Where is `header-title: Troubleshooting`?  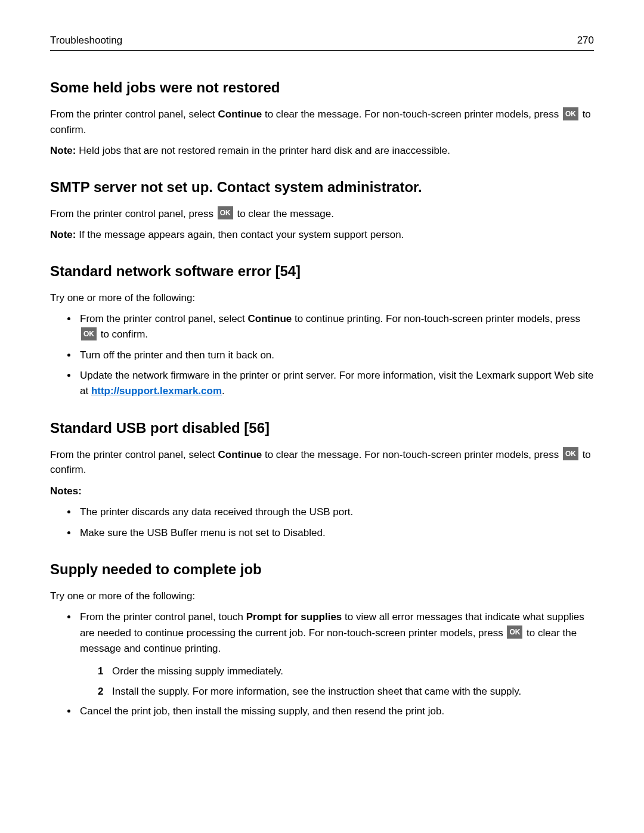
header-title: Troubleshooting is located at coordinates (86, 41).